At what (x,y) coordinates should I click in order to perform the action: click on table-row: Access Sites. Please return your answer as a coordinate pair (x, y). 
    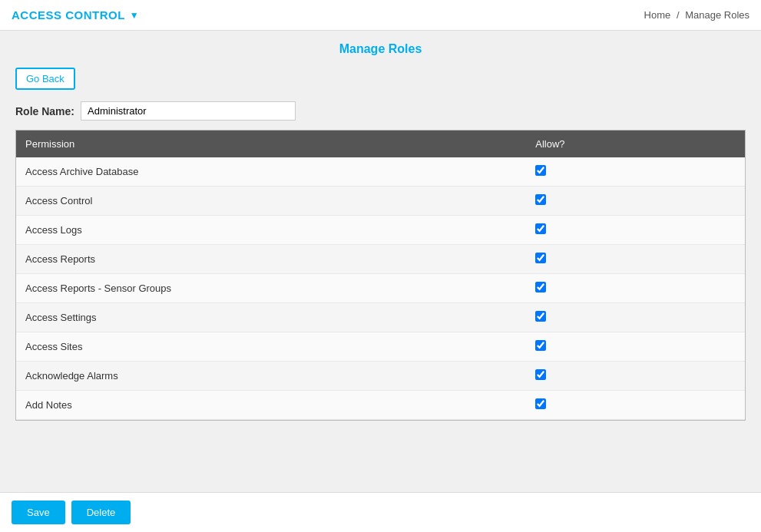
    Looking at the image, I should click on (381, 347).